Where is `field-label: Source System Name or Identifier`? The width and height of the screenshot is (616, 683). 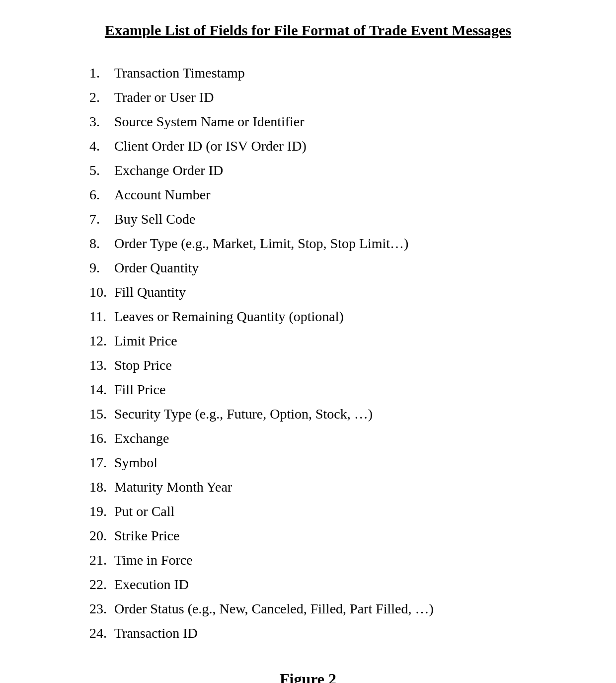
field-label: Source System Name or Identifier is located at coordinates (210, 121).